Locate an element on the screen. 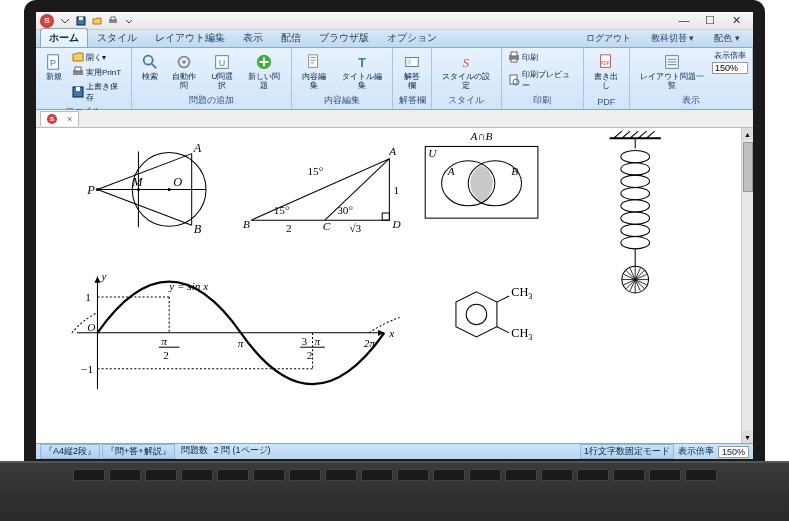  svg-text: PDF is located at coordinates (606, 64).